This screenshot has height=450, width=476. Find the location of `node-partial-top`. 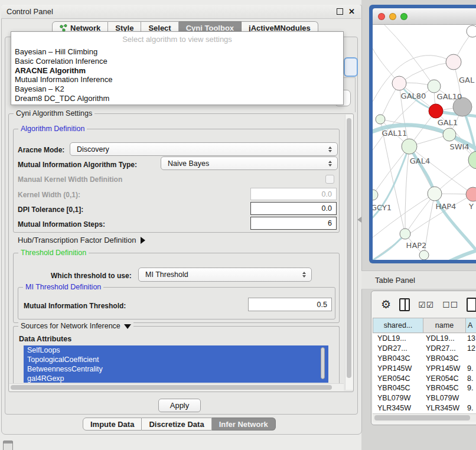

node-partial-top is located at coordinates (471, 31).